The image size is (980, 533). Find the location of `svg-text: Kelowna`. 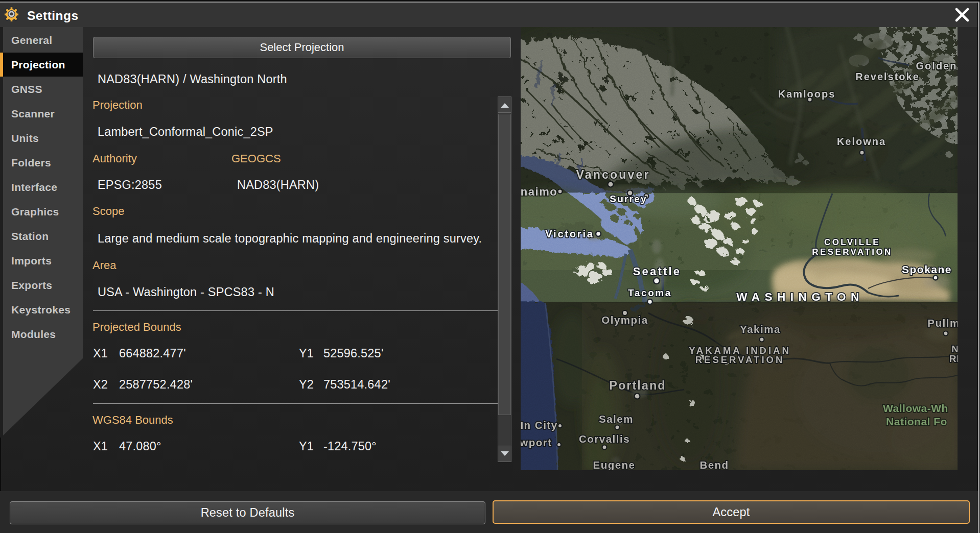

svg-text: Kelowna is located at coordinates (861, 141).